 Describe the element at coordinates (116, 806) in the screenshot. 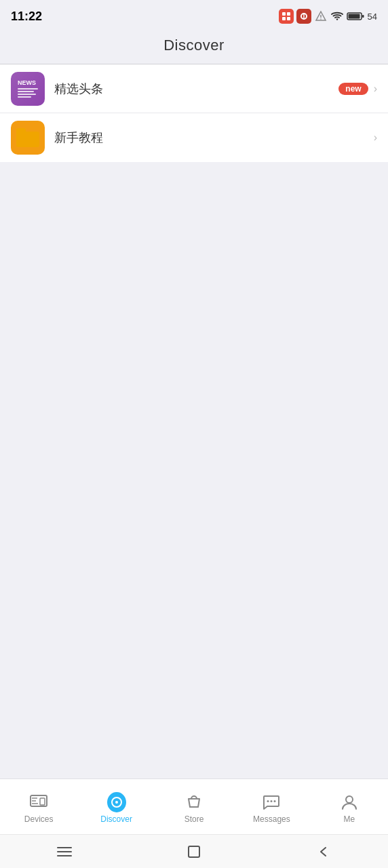

I see `nav-item-discover: Discover` at that location.